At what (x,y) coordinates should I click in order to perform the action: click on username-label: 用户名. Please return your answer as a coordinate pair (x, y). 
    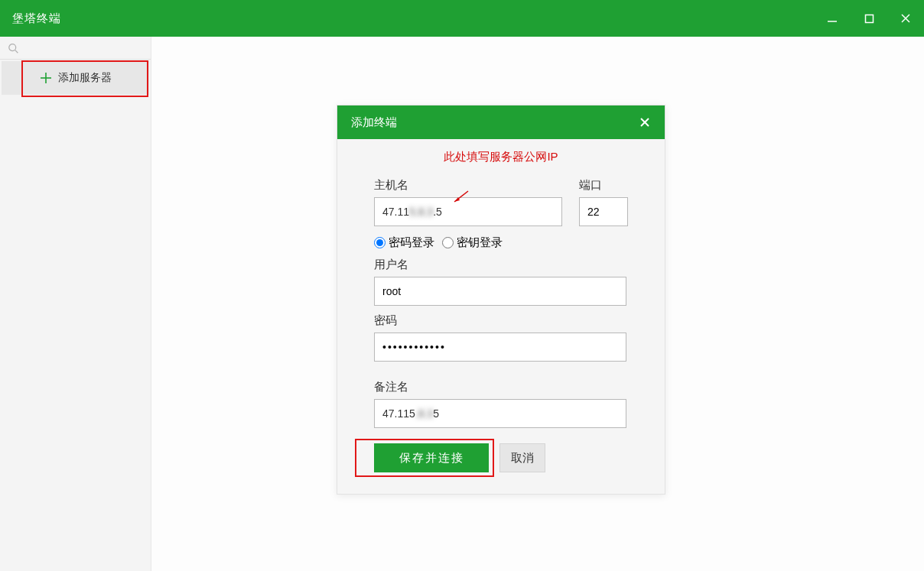
    Looking at the image, I should click on (501, 264).